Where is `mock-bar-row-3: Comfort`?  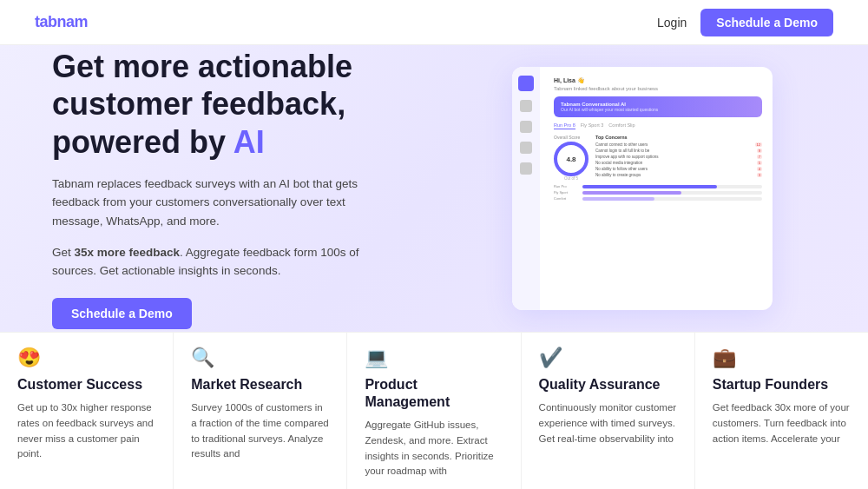 mock-bar-row-3: Comfort is located at coordinates (658, 198).